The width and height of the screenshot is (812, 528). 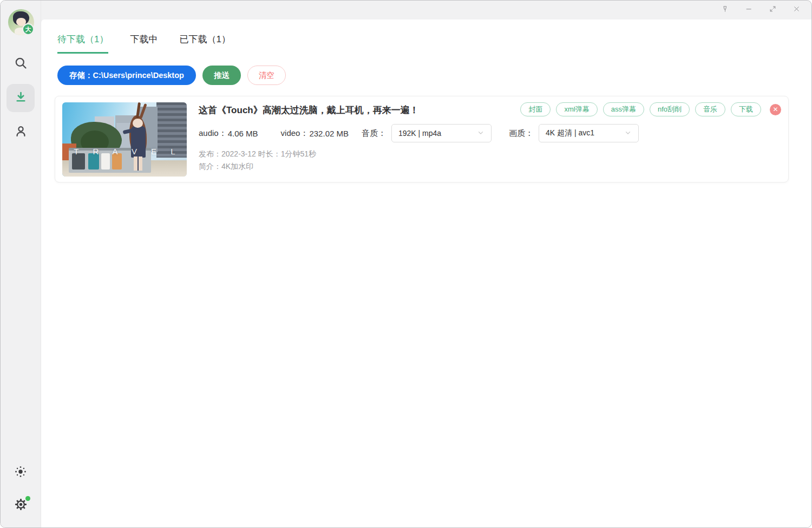 What do you see at coordinates (589, 133) in the screenshot?
I see `video-quality-select: 4K 超清 | avc1` at bounding box center [589, 133].